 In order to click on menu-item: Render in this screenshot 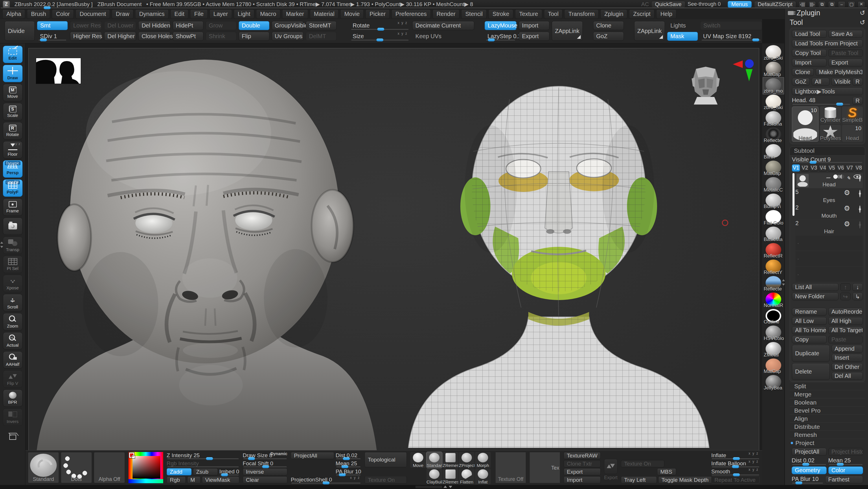, I will do `click(446, 14)`.